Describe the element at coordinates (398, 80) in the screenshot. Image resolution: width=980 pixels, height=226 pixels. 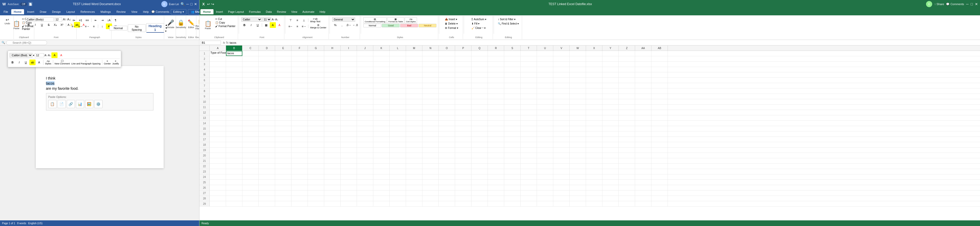
I see `cell-L6` at that location.